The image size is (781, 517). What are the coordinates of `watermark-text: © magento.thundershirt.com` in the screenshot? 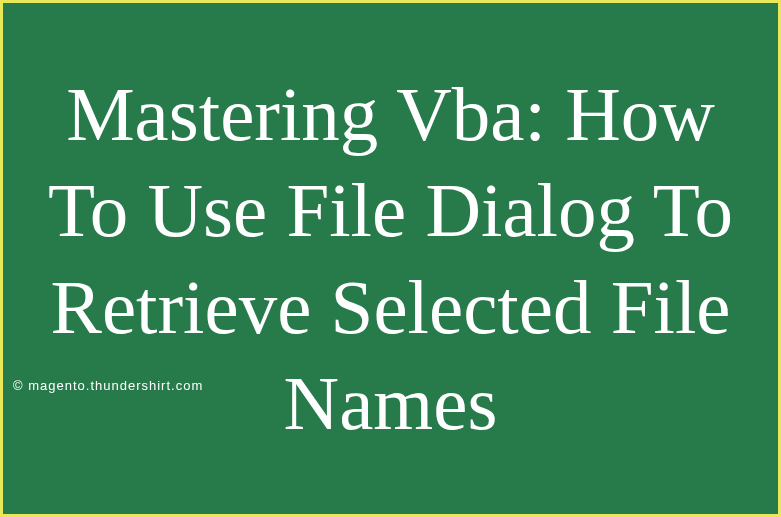 It's located at (108, 386).